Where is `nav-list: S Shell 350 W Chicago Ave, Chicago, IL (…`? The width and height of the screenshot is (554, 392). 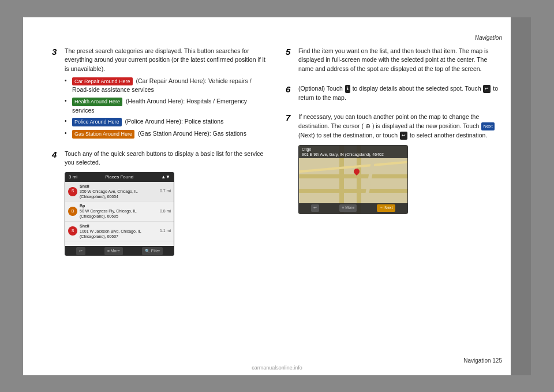 nav-list: S Shell 350 W Chicago Ave, Chicago, IL (… is located at coordinates (119, 214).